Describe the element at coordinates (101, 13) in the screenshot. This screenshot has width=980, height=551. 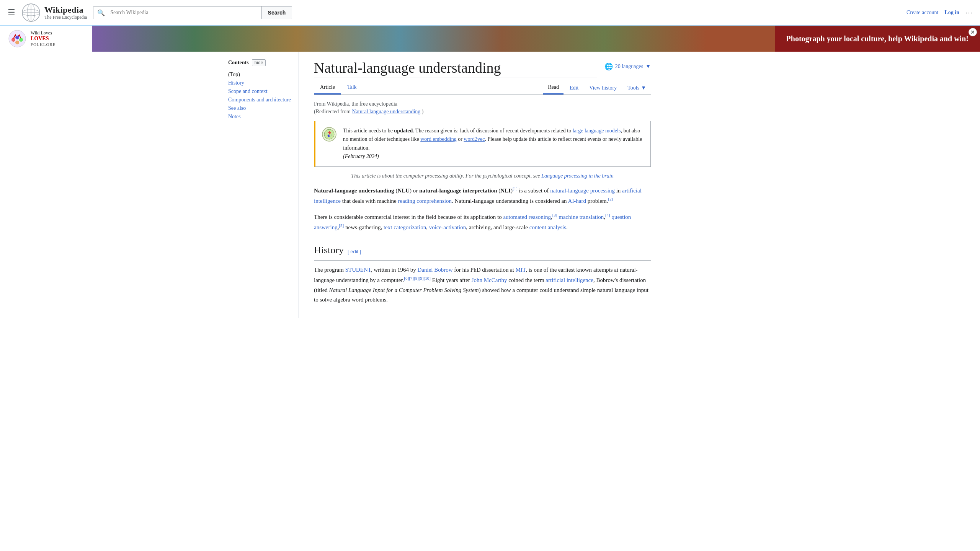
I see `search-icon: 🔍` at that location.